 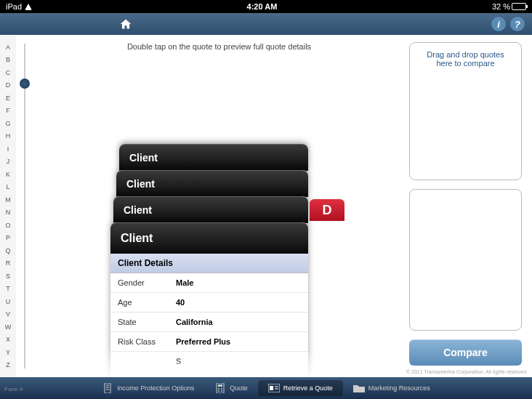 What do you see at coordinates (8, 187) in the screenshot?
I see `alpha-l: L` at bounding box center [8, 187].